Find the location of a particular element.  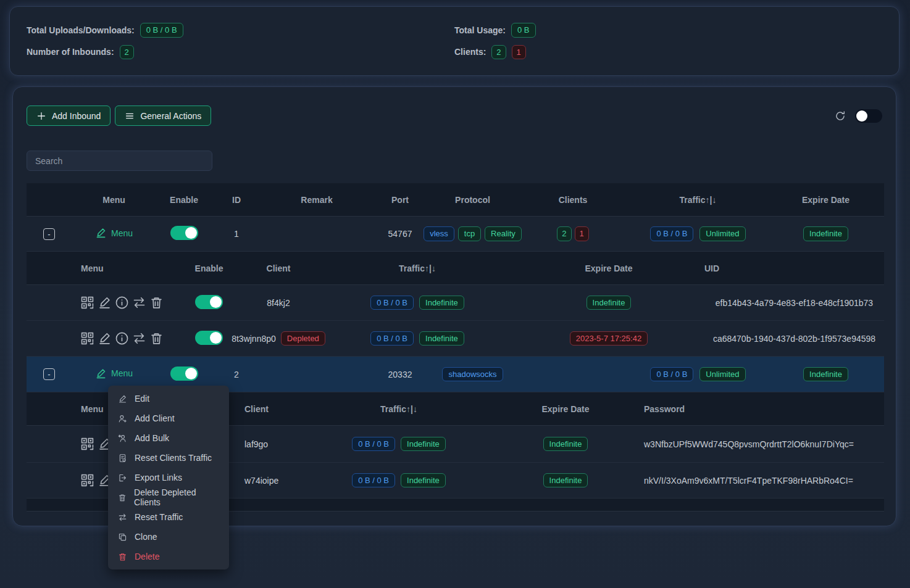

clients-depleted-badge: 1 is located at coordinates (519, 52).